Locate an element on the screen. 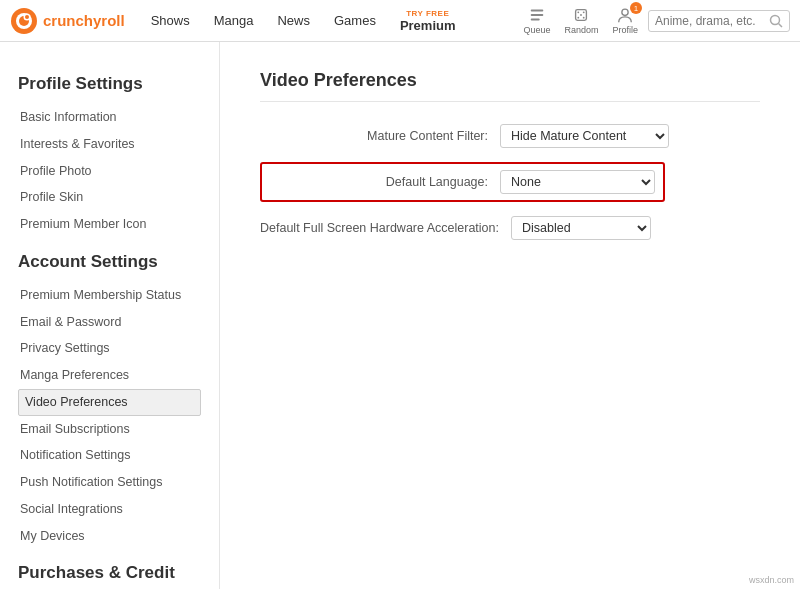  sidebar-item-email-password: Email & Password is located at coordinates (118, 322).